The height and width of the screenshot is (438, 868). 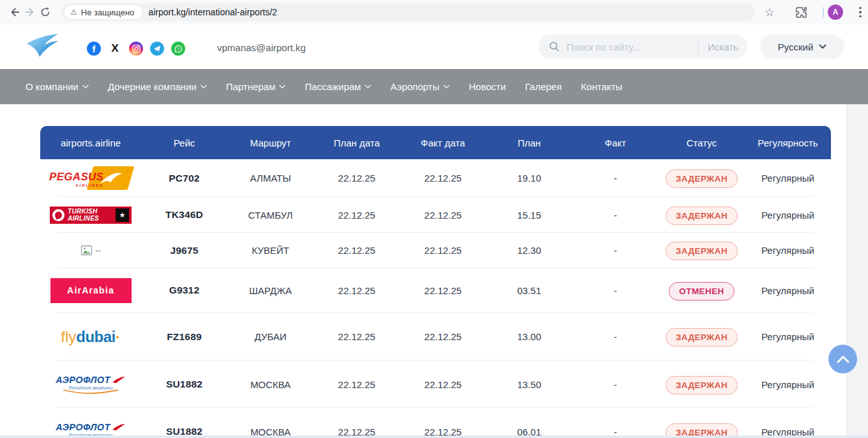 I want to click on reload-button, so click(x=45, y=12).